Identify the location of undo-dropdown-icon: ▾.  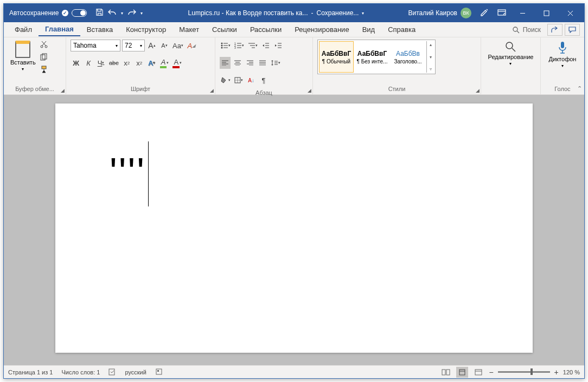
(122, 13).